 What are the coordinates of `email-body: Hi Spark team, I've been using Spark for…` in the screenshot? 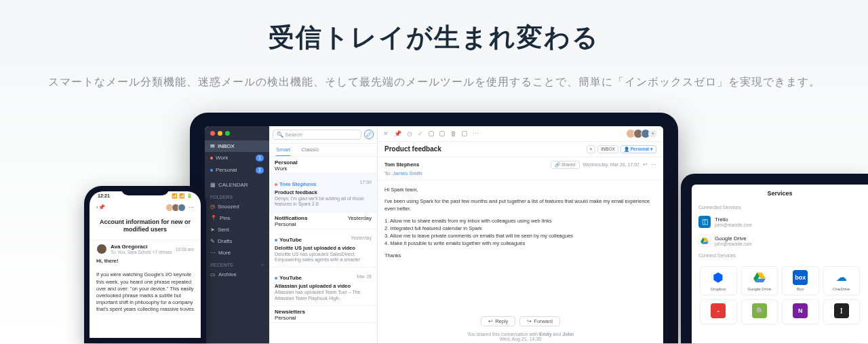 It's located at (521, 247).